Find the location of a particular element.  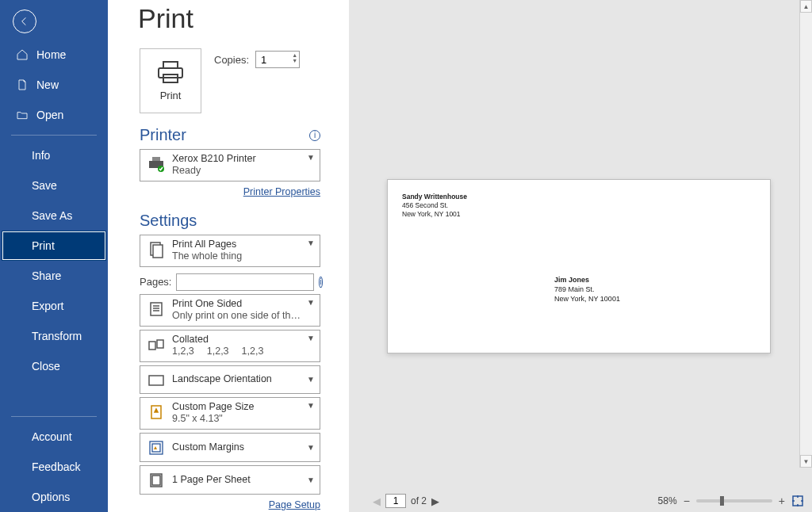

current-page-input is located at coordinates (396, 501).